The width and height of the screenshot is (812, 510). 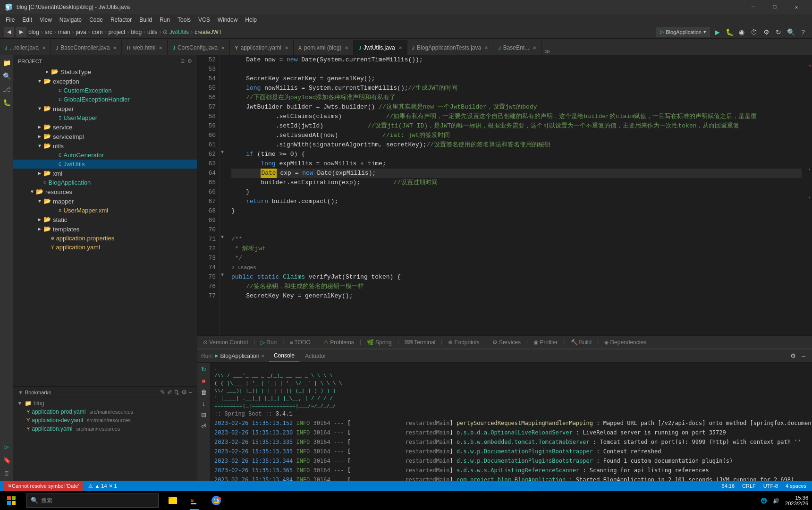 I want to click on bnav-profiler: ◉ Profiler, so click(x=546, y=342).